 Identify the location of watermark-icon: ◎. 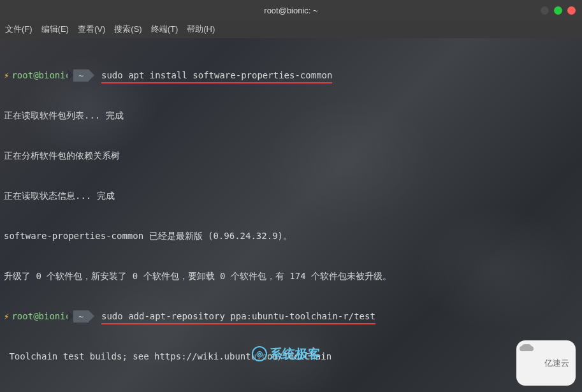
(259, 354).